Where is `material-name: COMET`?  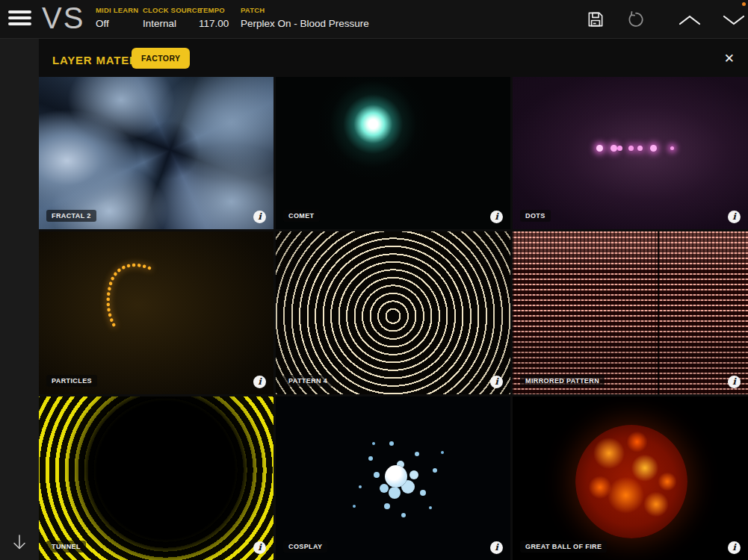
material-name: COMET is located at coordinates (302, 216).